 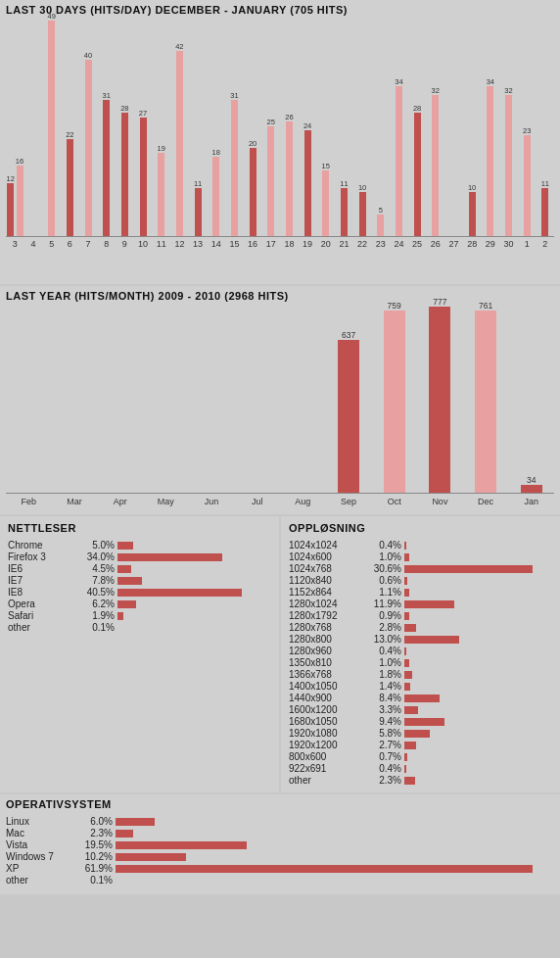 What do you see at coordinates (421, 568) in the screenshot?
I see `stat-row: 1024x76830.6%` at bounding box center [421, 568].